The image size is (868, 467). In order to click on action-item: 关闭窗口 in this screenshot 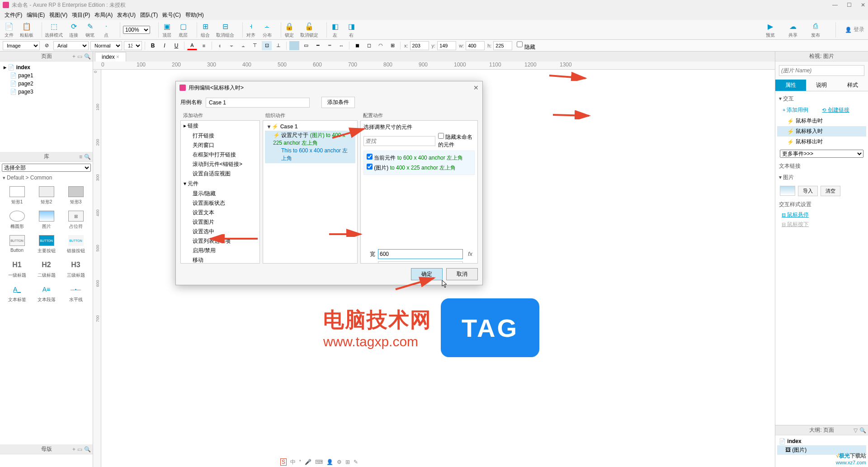, I will do `click(220, 146)`.